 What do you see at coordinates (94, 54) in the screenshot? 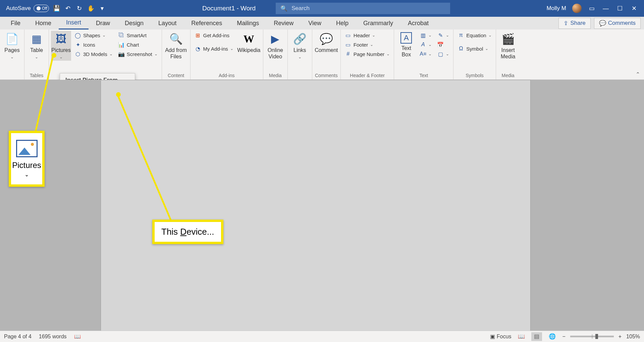
I see `3d-models-button: ⬡3D Models⌄` at bounding box center [94, 54].